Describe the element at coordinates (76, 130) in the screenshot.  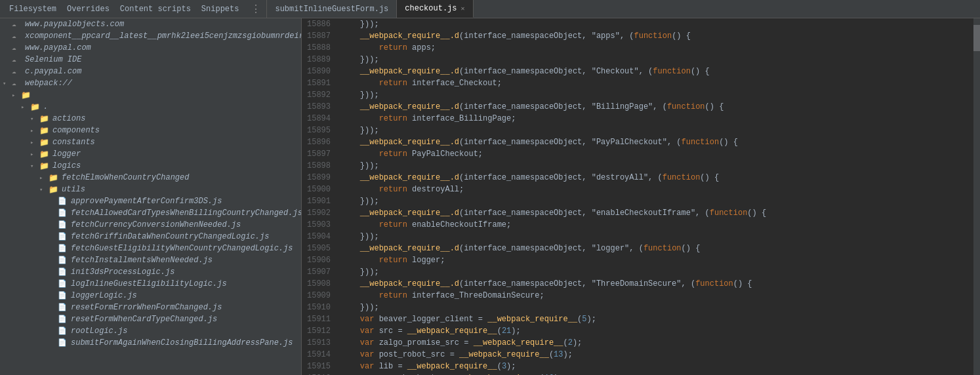
I see `sidebar-label-9: components` at that location.